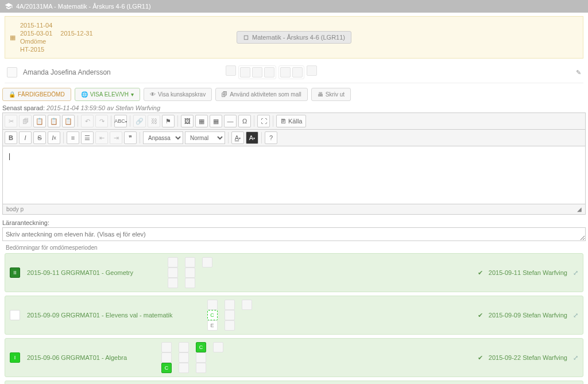 This screenshot has width=588, height=384. What do you see at coordinates (238, 138) in the screenshot?
I see `text-color-icon: A▾` at bounding box center [238, 138].